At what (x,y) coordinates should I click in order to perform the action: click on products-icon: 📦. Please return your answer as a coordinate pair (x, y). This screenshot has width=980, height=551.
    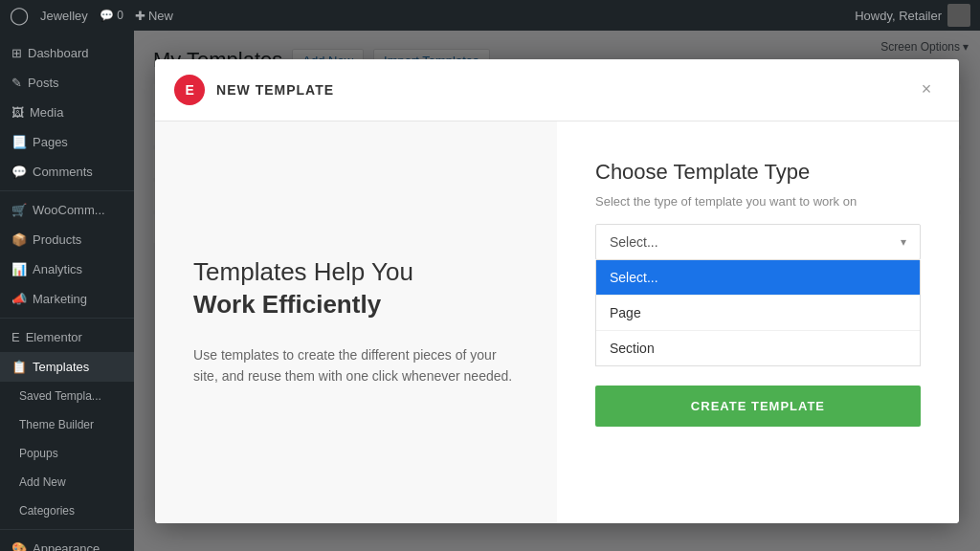
    Looking at the image, I should click on (19, 239).